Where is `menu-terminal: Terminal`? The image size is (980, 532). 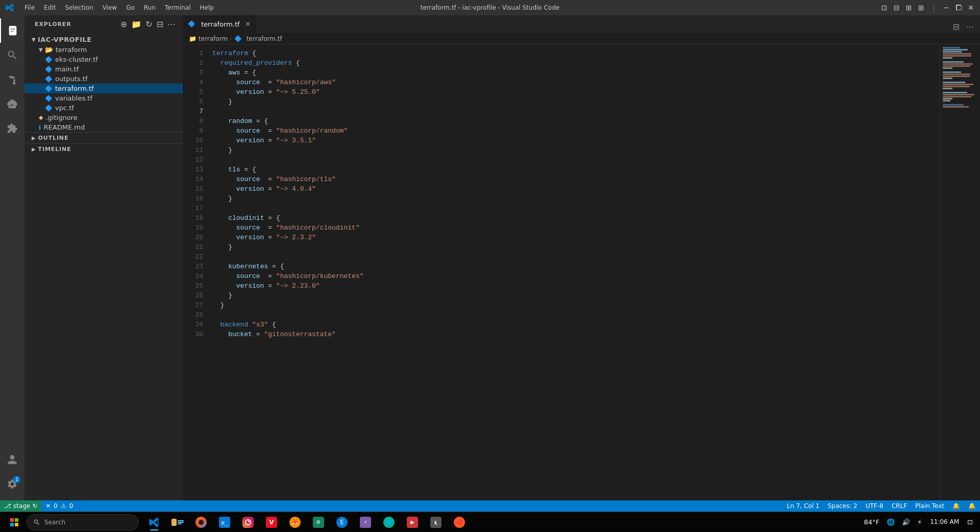 menu-terminal: Terminal is located at coordinates (178, 8).